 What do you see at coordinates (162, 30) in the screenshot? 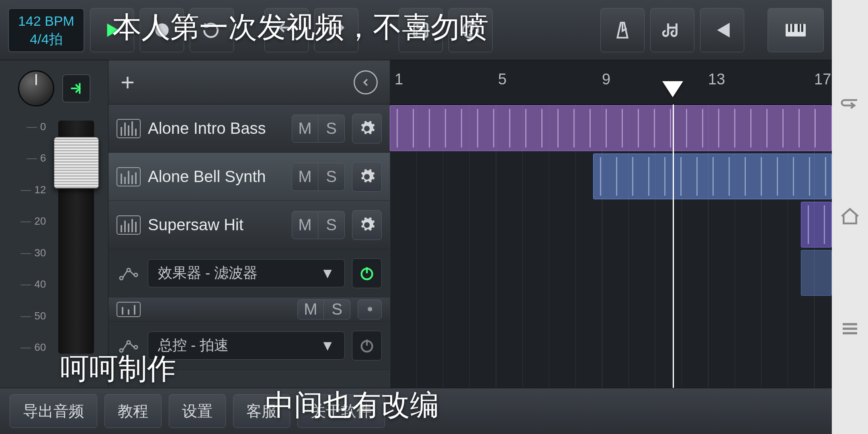
I see `record-button` at bounding box center [162, 30].